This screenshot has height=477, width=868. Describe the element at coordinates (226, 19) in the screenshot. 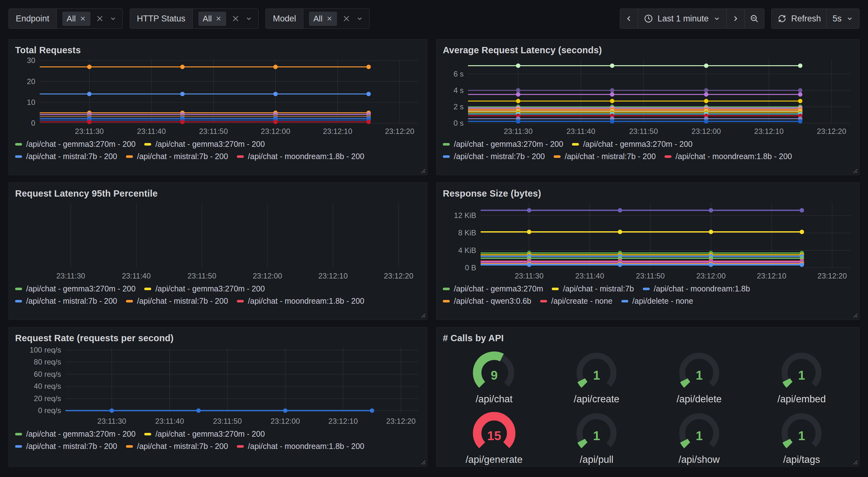

I see `filter-http-status-value: All` at that location.